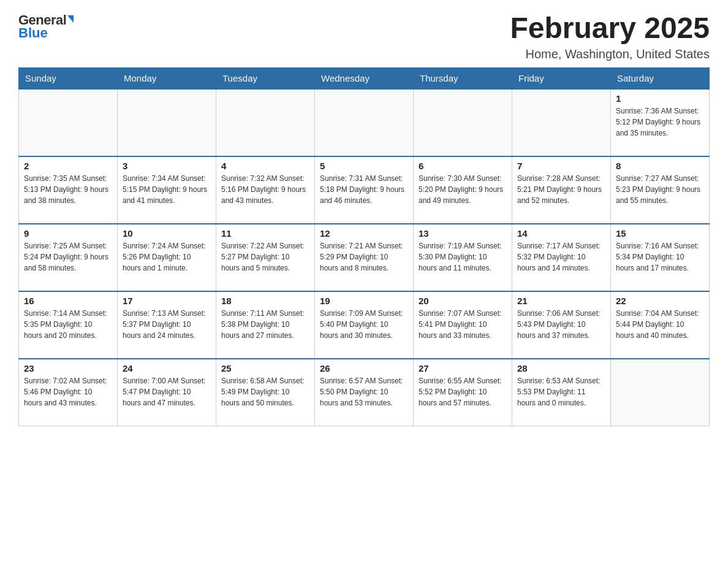  Describe the element at coordinates (167, 190) in the screenshot. I see `day-info: Sunrise: 7:34 AM Sunset: 5:15 PM Dayligh…` at that location.